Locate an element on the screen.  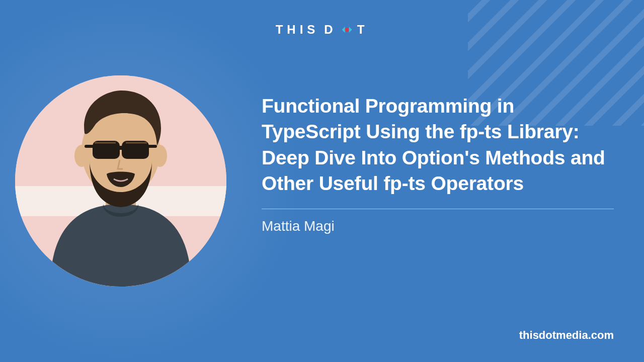
brand-text-this: THIS is located at coordinates (298, 30).